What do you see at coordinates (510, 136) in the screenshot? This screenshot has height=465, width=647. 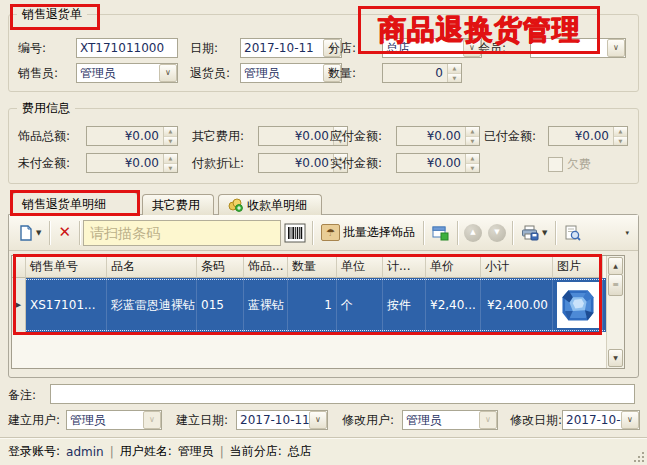 I see `paid-label: 已付金额:` at bounding box center [510, 136].